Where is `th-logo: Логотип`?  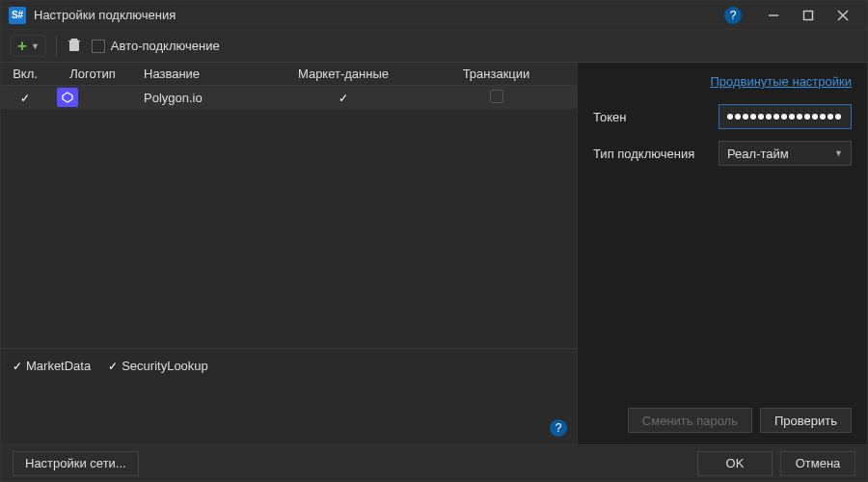
th-logo: Логотип is located at coordinates (93, 73).